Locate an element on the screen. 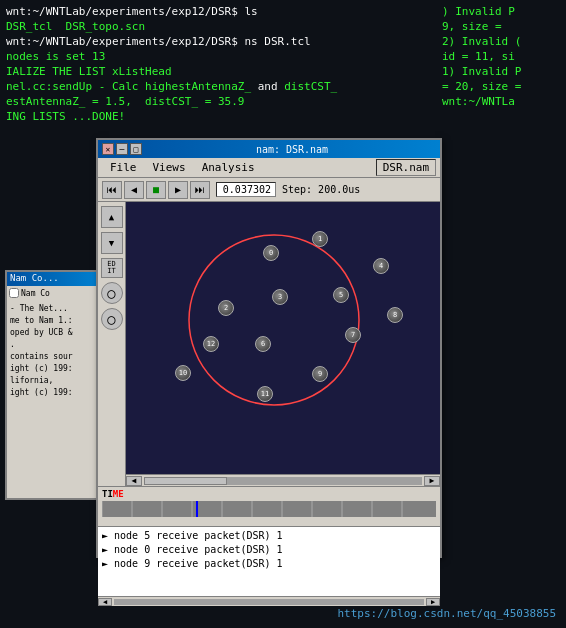 This screenshot has width=566, height=628. scrollbar-track is located at coordinates (283, 481).